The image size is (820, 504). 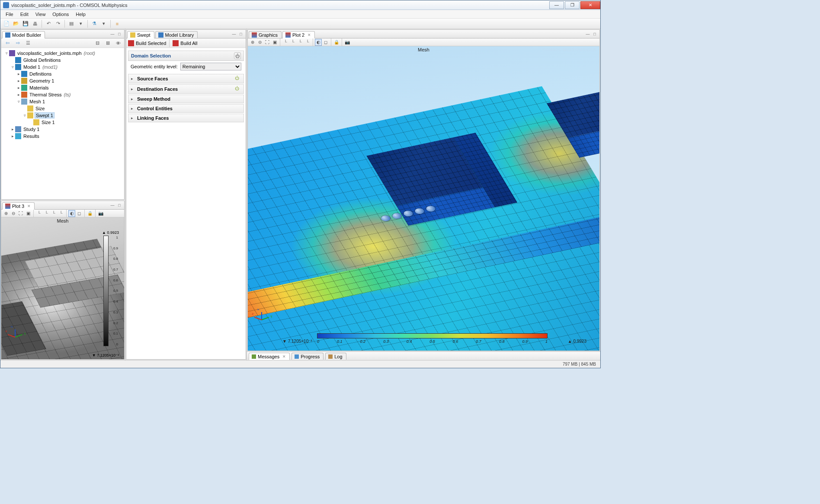 What do you see at coordinates (176, 35) in the screenshot?
I see `tab-model-library: Model Library` at bounding box center [176, 35].